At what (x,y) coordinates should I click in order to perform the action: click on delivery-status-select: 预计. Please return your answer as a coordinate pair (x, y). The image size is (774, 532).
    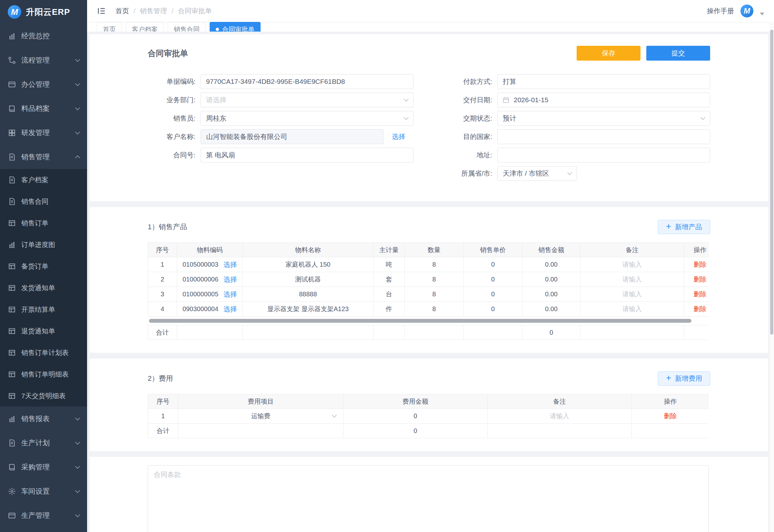
    Looking at the image, I should click on (604, 118).